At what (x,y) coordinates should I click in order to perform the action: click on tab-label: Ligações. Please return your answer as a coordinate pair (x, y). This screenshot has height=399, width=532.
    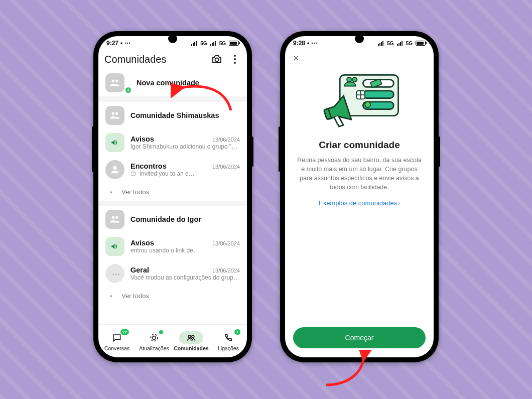
    Looking at the image, I should click on (228, 348).